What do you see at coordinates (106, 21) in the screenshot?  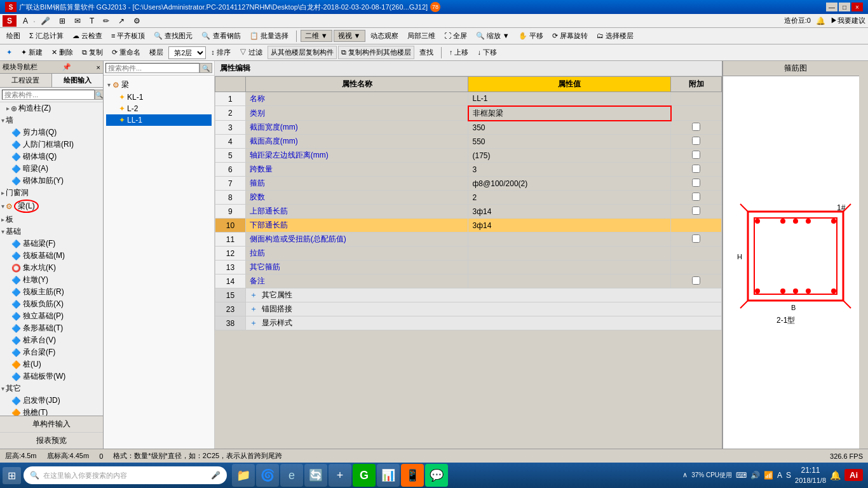 I see `menu-edit-icon: ✏` at bounding box center [106, 21].